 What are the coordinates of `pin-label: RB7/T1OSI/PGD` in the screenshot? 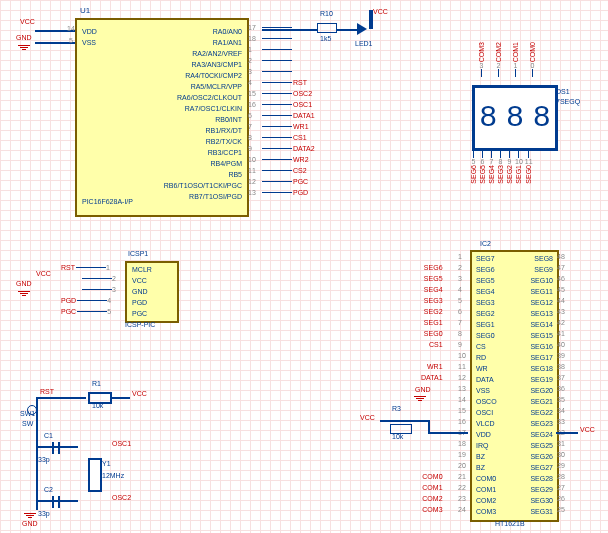 It's located at (216, 196).